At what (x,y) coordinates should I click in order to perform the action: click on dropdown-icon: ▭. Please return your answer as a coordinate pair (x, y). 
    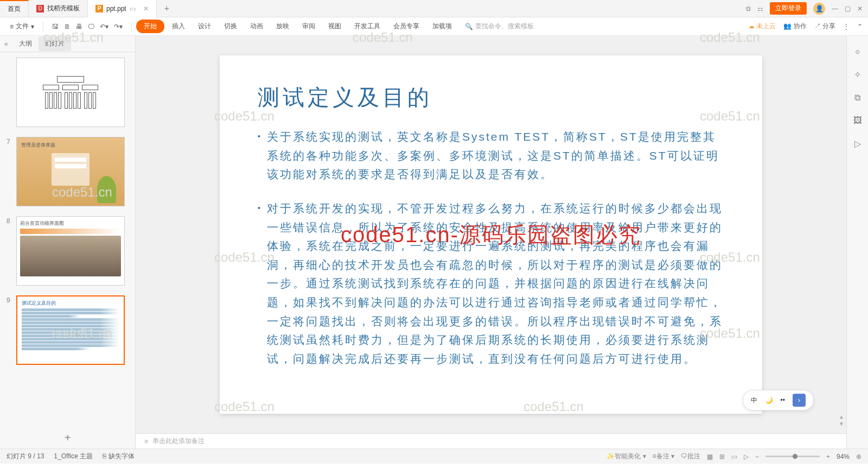
    Looking at the image, I should click on (132, 9).